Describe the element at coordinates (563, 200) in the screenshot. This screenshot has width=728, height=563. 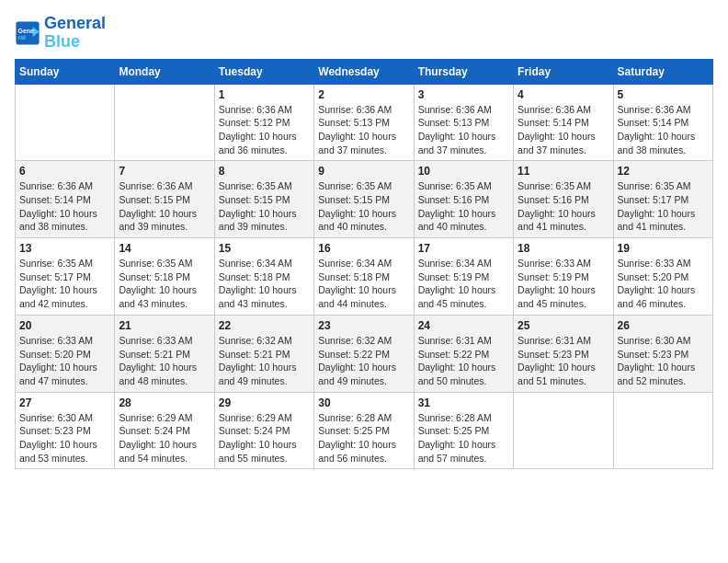
I see `calendar-cell: 11Sunrise: 6:35 AM Sunset: 5:16 PM Dayli…` at that location.